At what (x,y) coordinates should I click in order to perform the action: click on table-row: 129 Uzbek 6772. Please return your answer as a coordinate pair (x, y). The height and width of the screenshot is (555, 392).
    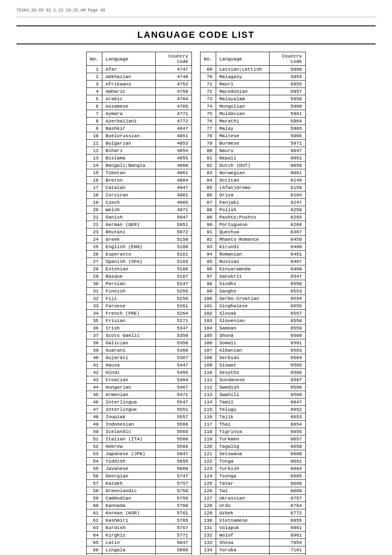
    Looking at the image, I should click on (253, 513).